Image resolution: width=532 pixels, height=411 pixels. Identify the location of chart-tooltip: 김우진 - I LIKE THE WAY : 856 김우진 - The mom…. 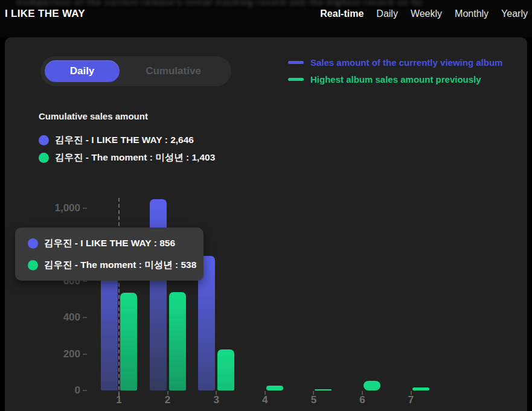
(109, 254).